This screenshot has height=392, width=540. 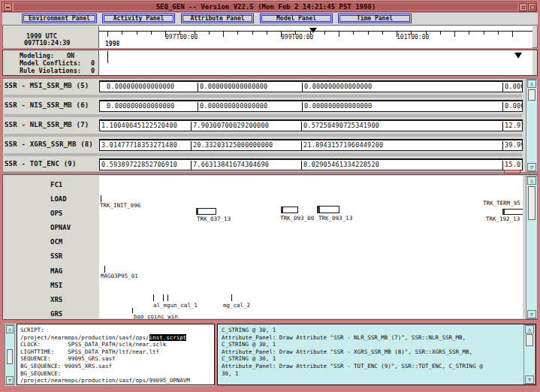 I want to click on script-path-prefix: /project/nearmops/production/sasf/ops/, so click(x=85, y=338).